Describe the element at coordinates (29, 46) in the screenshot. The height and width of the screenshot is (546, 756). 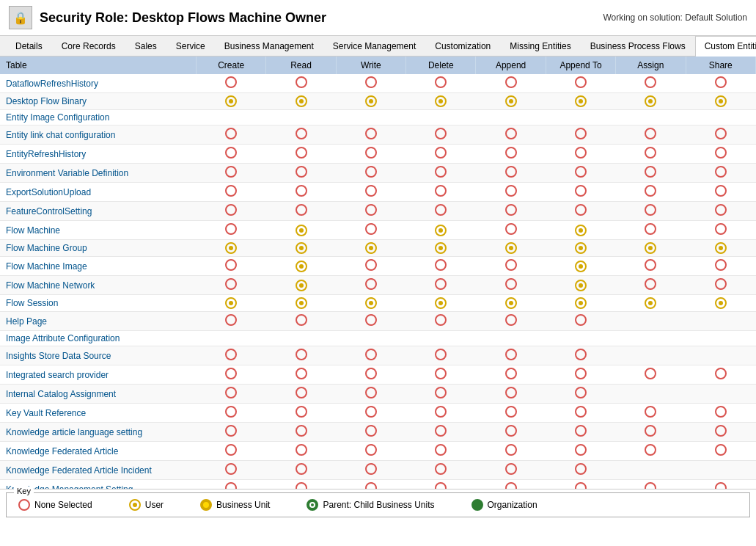
I see `tab-details: Details` at that location.